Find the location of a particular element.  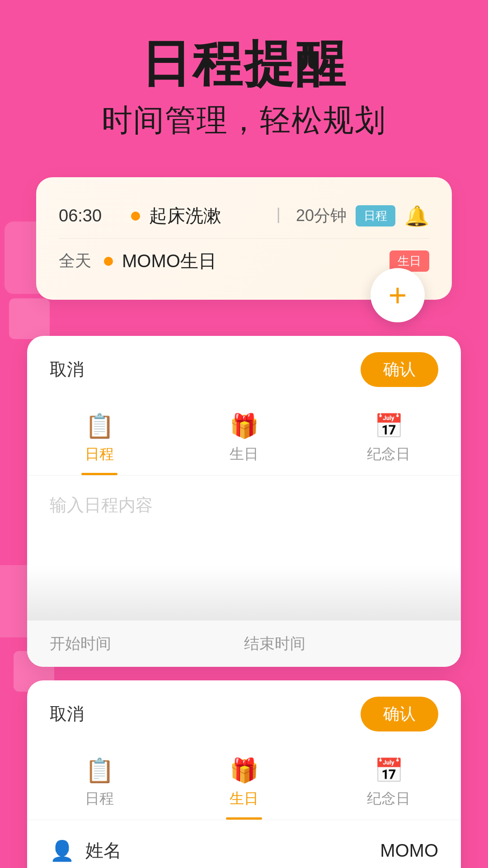

tab-schedule-label-2: 日程 is located at coordinates (99, 799).